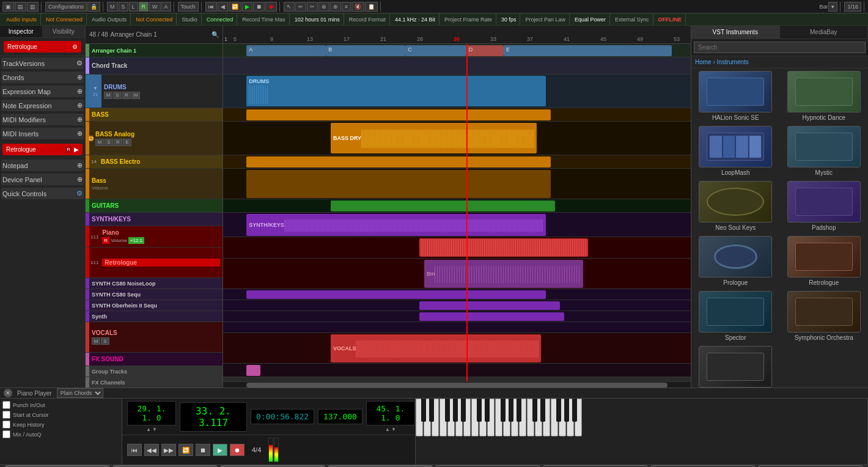 Image resolution: width=868 pixels, height=467 pixels. What do you see at coordinates (824, 261) in the screenshot?
I see `vst-item-retrologue: Retrologue` at bounding box center [824, 261].